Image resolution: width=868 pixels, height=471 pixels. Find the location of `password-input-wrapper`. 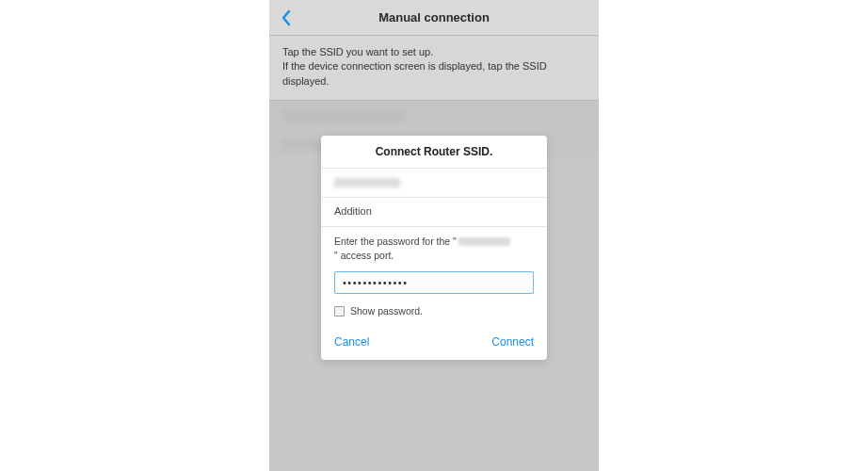

password-input-wrapper is located at coordinates (434, 281).